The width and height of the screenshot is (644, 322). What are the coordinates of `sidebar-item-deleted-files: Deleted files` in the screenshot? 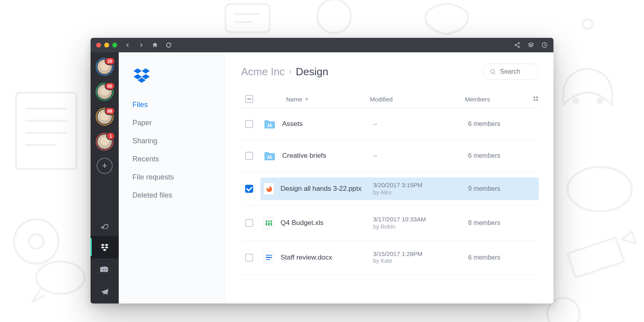 It's located at (171, 196).